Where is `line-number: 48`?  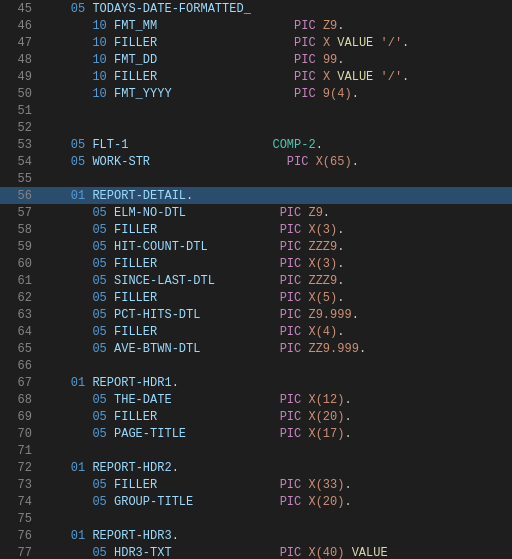 line-number: 48 is located at coordinates (17, 60).